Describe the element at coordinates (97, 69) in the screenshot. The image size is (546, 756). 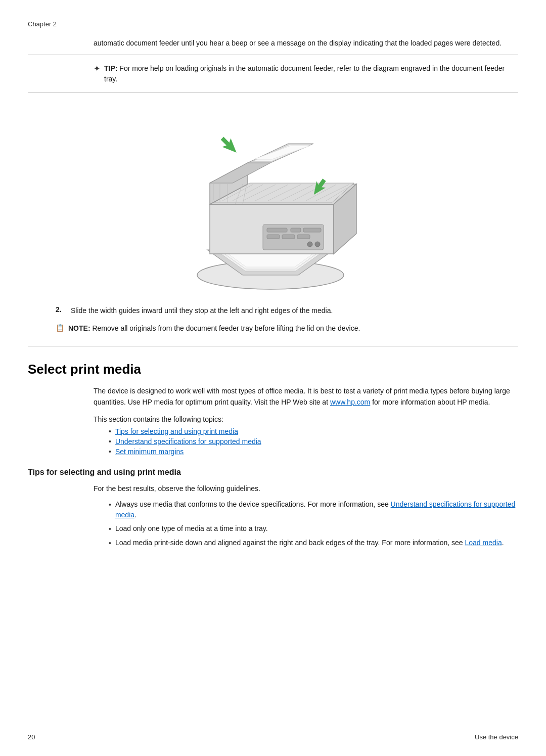
I see `tip-icon: ✦` at that location.